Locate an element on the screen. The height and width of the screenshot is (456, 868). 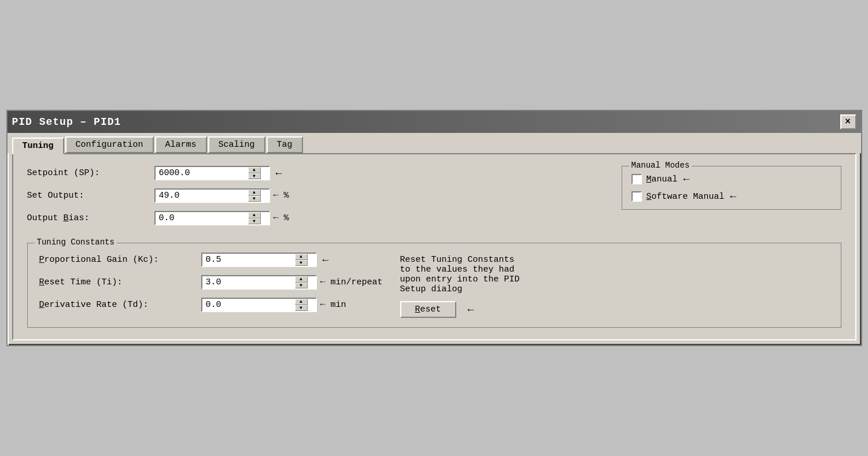
manual-row: Manual ← is located at coordinates (732, 179).